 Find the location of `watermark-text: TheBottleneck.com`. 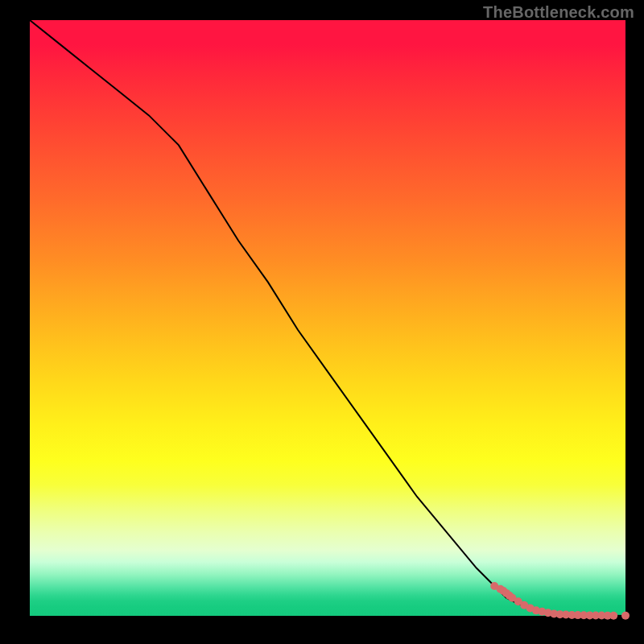

watermark-text: TheBottleneck.com is located at coordinates (559, 13).